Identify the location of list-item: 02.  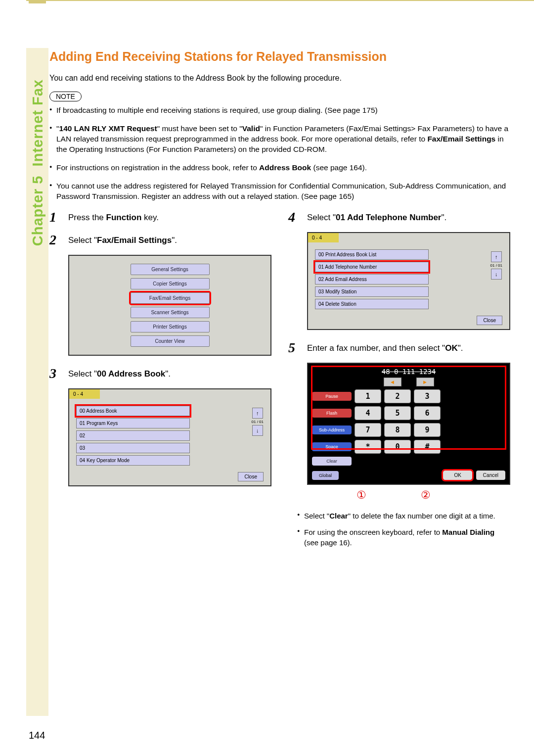
(133, 435).